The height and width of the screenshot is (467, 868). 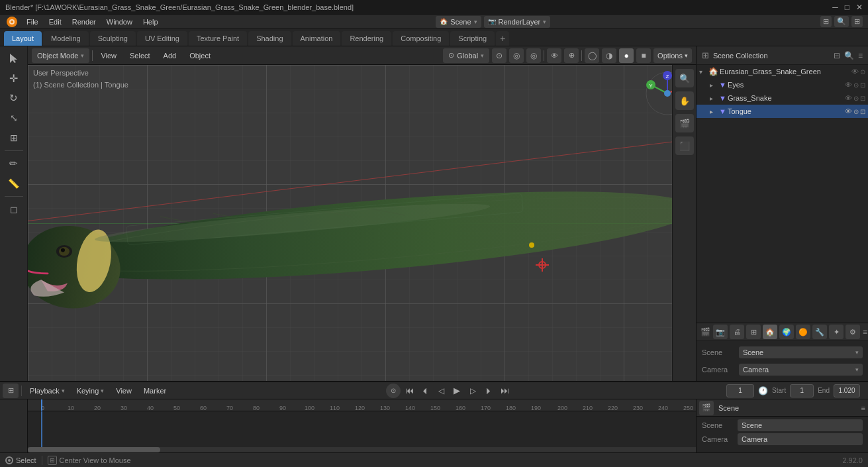 What do you see at coordinates (826, 21) in the screenshot?
I see `editor-type-btn: ⊞` at bounding box center [826, 21].